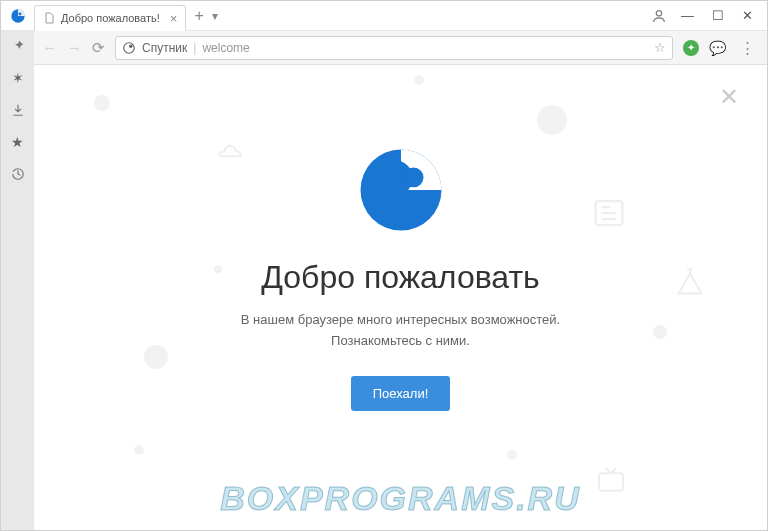 Image resolution: width=768 pixels, height=531 pixels. Describe the element at coordinates (718, 48) in the screenshot. I see `chat-icon: 💬` at that location.